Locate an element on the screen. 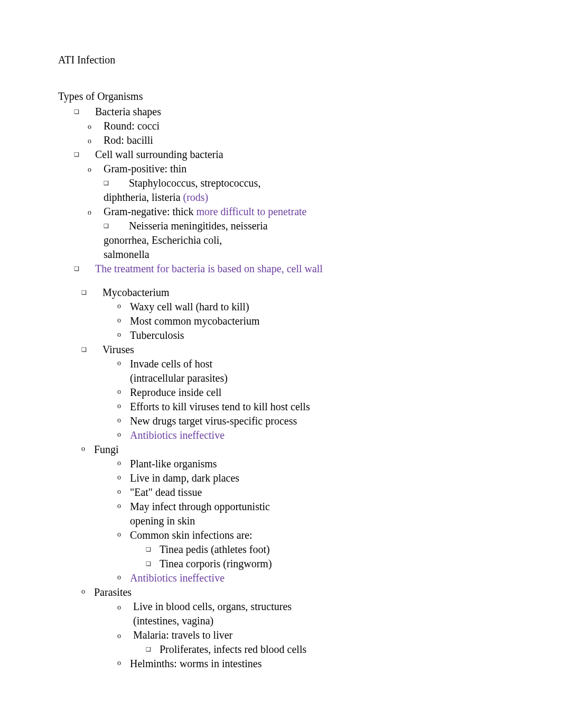 The image size is (561, 728). item-text: salmonella is located at coordinates (308, 255).